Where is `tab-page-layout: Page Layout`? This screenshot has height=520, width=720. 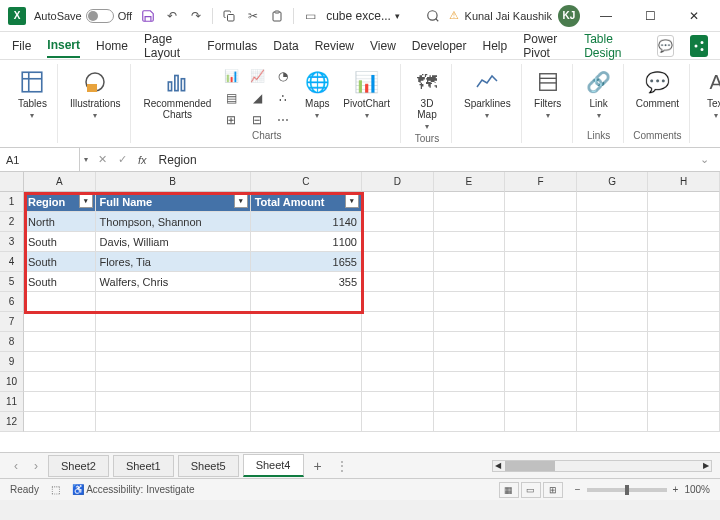
tab-page-layout: Page Layout is located at coordinates (168, 46).